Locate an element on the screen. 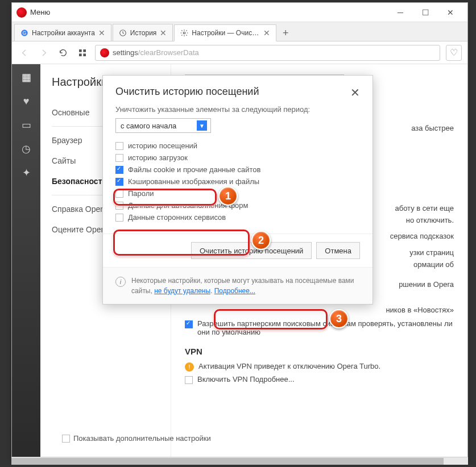 The height and width of the screenshot is (467, 476). forward-button is located at coordinates (44, 53).